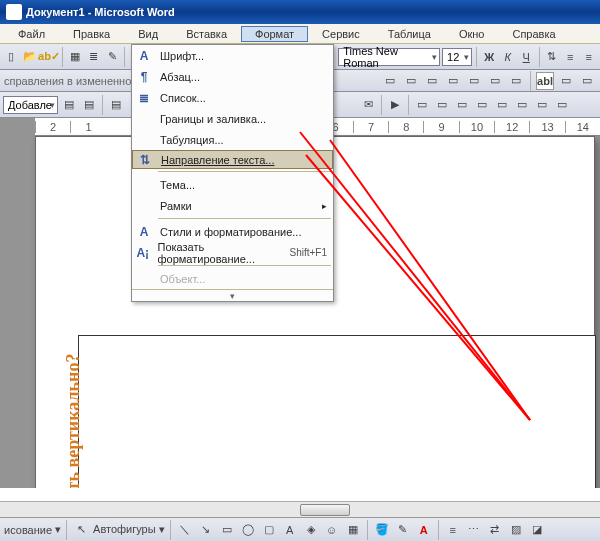  What do you see at coordinates (545, 81) in the screenshot?
I see `abl-icon: abl` at bounding box center [545, 81].